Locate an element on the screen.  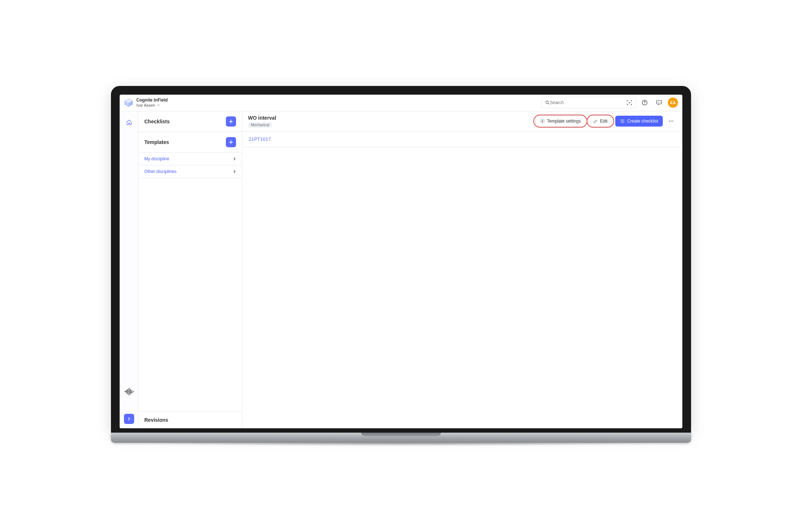
main-header: WO interval Mechanical Template settings… is located at coordinates (462, 121).